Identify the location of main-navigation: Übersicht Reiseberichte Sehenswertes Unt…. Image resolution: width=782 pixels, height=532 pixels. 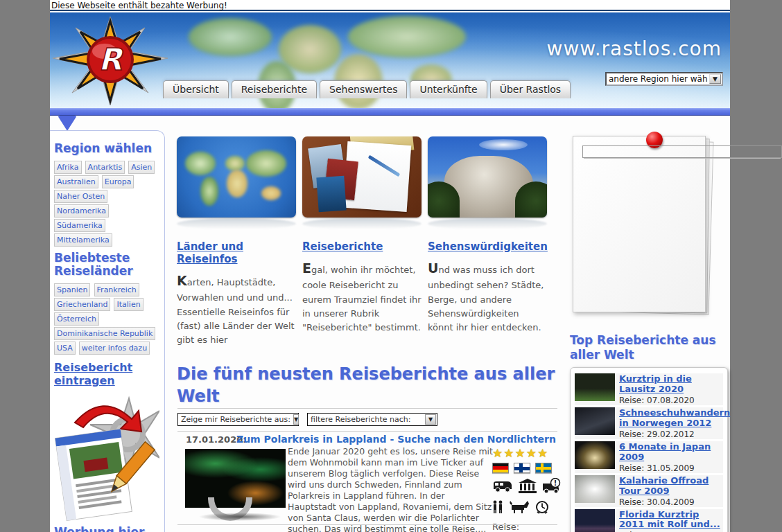
(367, 89).